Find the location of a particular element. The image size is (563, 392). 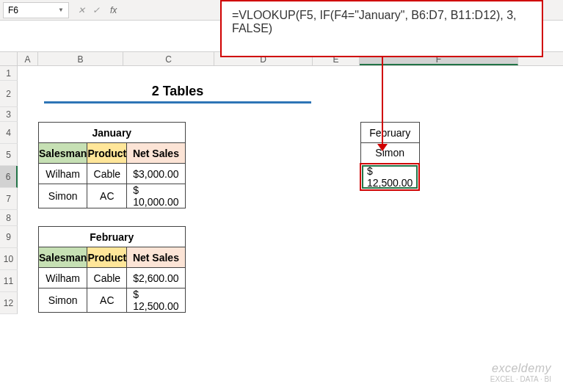

row-header-10: 10 is located at coordinates (9, 259).